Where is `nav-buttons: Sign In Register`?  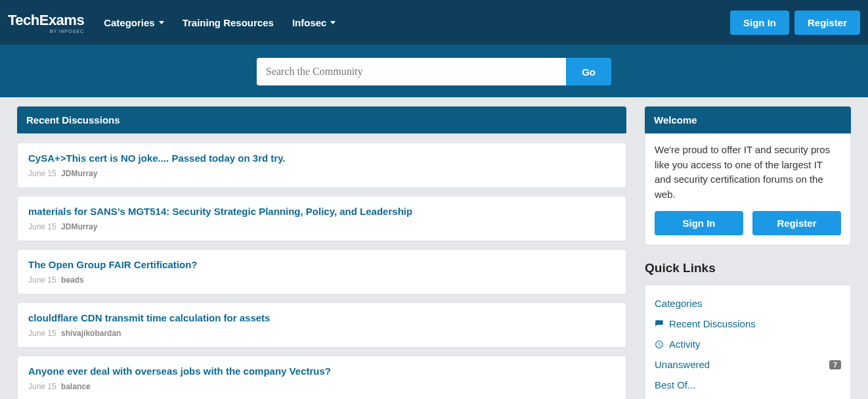 nav-buttons: Sign In Register is located at coordinates (795, 22).